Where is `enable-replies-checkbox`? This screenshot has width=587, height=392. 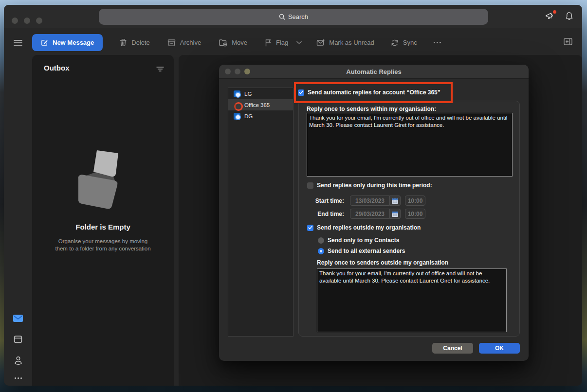
enable-replies-checkbox is located at coordinates (301, 92).